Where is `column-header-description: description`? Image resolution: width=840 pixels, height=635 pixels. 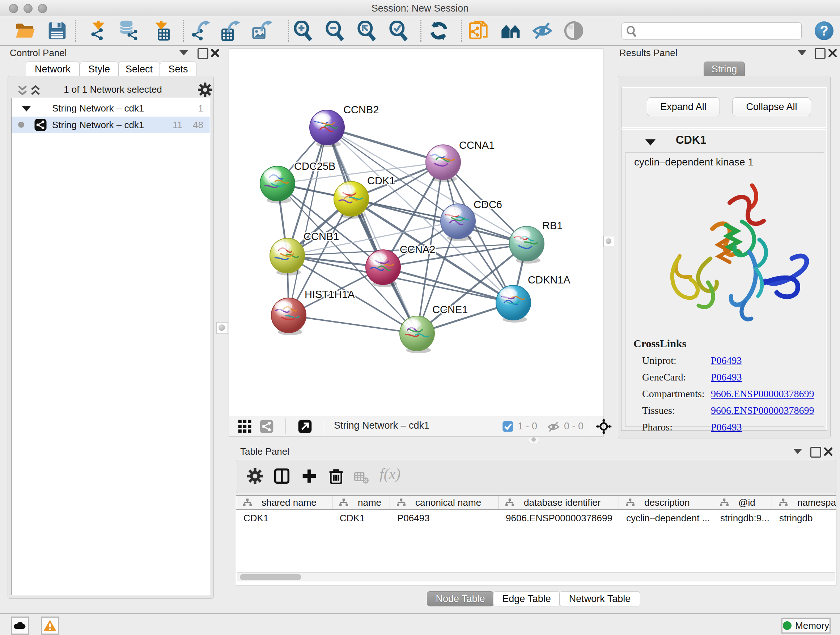
column-header-description: description is located at coordinates (666, 502).